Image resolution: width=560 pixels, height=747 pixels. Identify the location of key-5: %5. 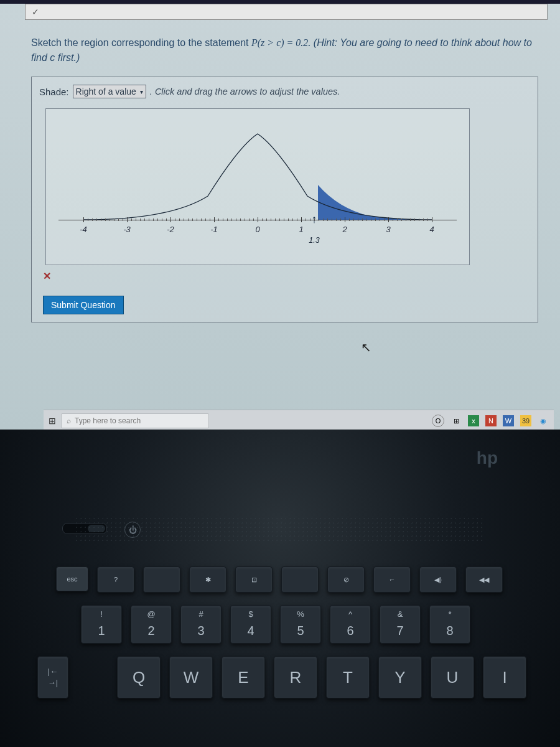
(301, 624).